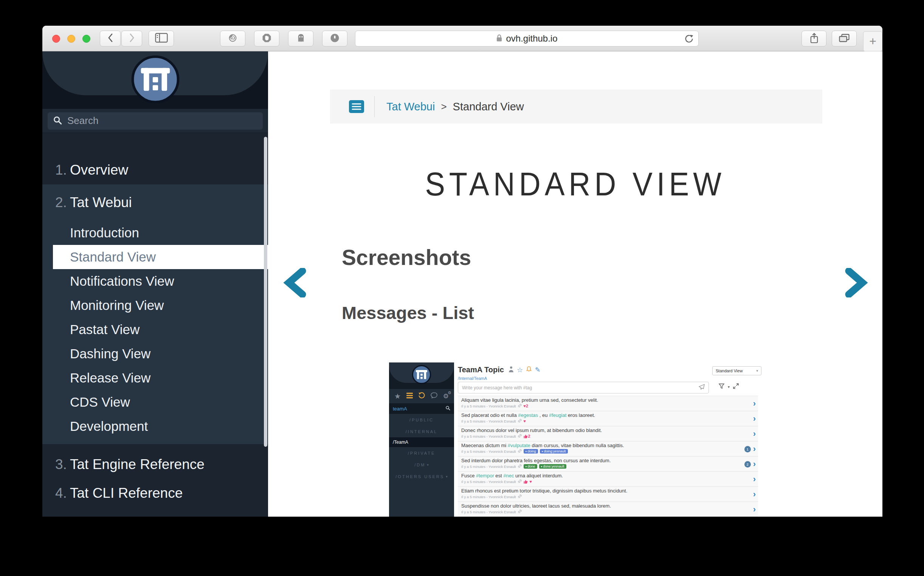 This screenshot has height=576, width=924. Describe the element at coordinates (421, 465) in the screenshot. I see `channel-dm: /DM▾` at that location.